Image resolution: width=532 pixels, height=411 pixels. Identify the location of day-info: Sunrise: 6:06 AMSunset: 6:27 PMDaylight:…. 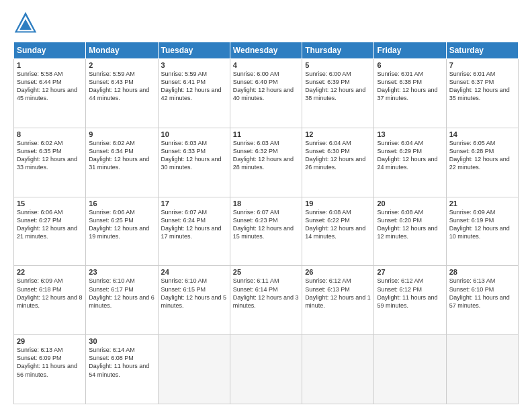
(47, 224).